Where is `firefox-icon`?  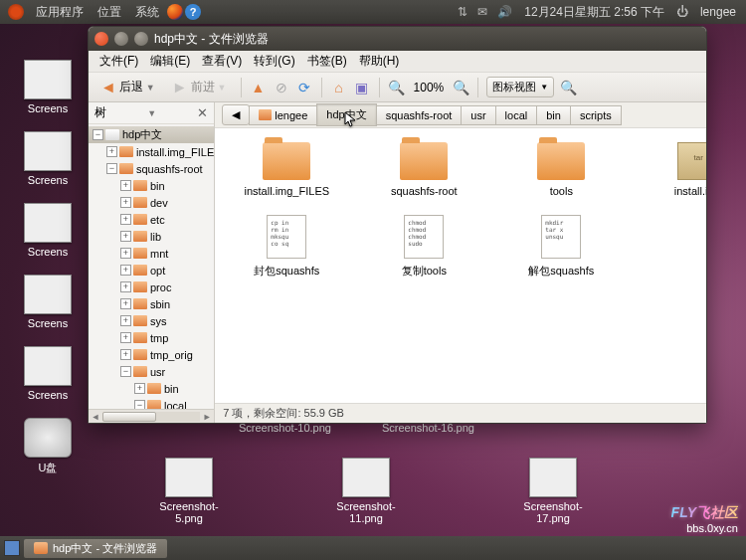 firefox-icon is located at coordinates (175, 12).